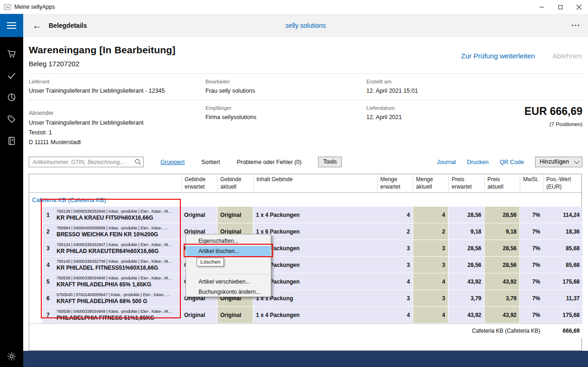  What do you see at coordinates (305, 298) in the screenshot?
I see `table-row: 6 5760540 | 07622400005947 | Käse, -prod…` at bounding box center [305, 298].